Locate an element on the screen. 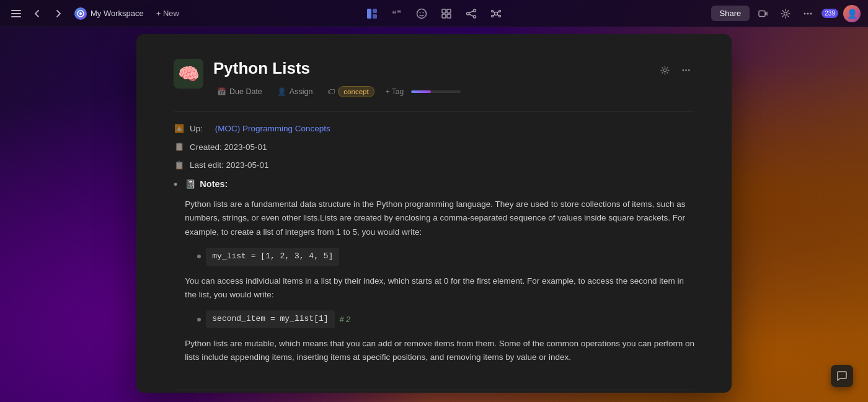  doc-footer: Created by don_brown · Updated by don_br… is located at coordinates (434, 391).